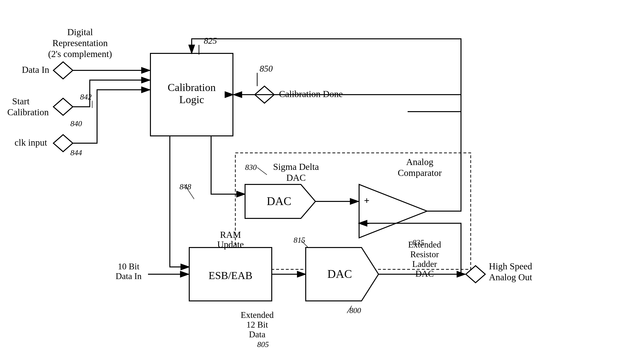 The image size is (617, 364). Describe the element at coordinates (420, 162) in the screenshot. I see `svg-text: Analog` at that location.